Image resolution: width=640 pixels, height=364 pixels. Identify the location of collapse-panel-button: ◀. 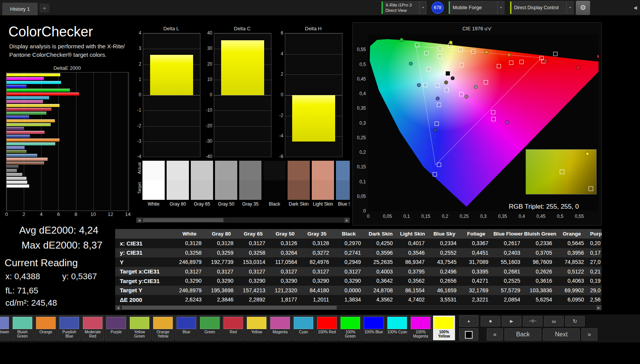
(635, 8).